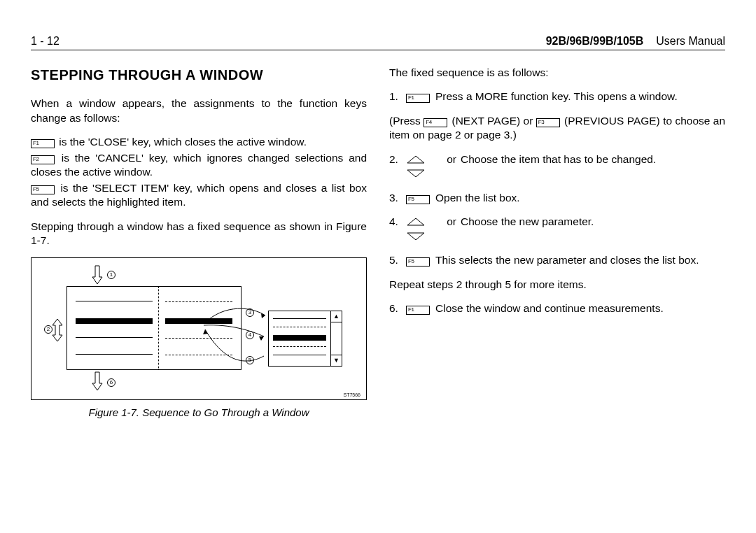 The height and width of the screenshot is (533, 756). What do you see at coordinates (593, 166) in the screenshot?
I see `step-text: Choose the item that has to be changed.` at bounding box center [593, 166].